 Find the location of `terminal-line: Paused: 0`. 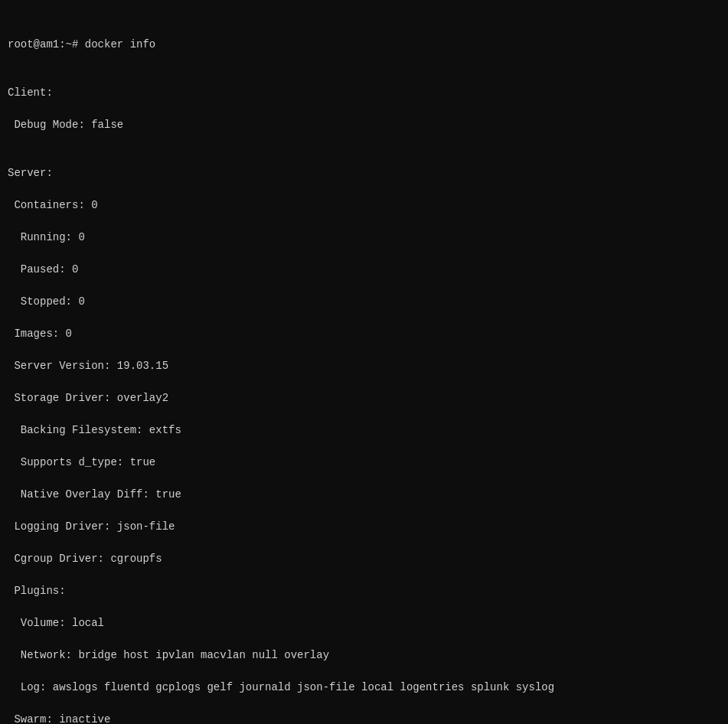

terminal-line: Paused: 0 is located at coordinates (364, 269).